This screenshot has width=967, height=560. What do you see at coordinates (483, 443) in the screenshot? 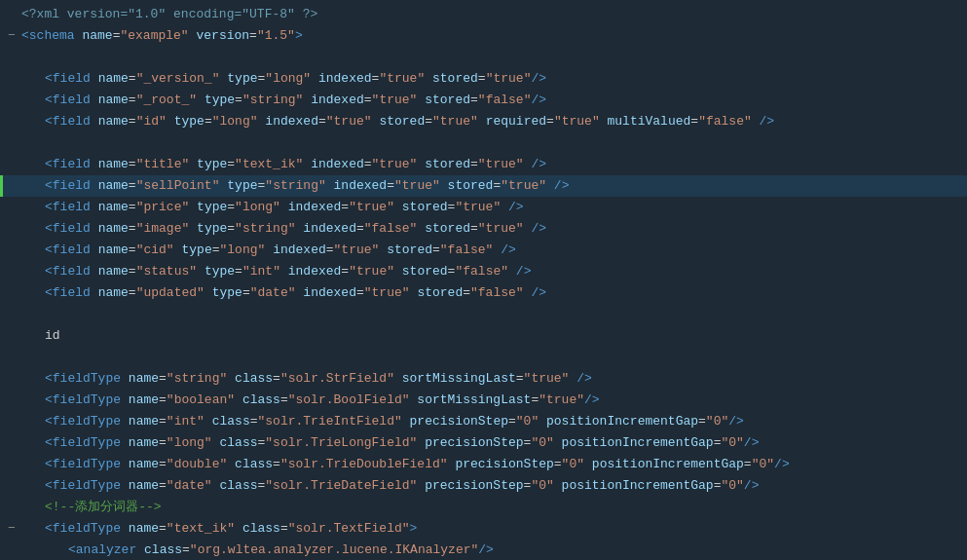
I see `line-21: <fieldType name="long" class="solr.TrieL…` at bounding box center [483, 443].